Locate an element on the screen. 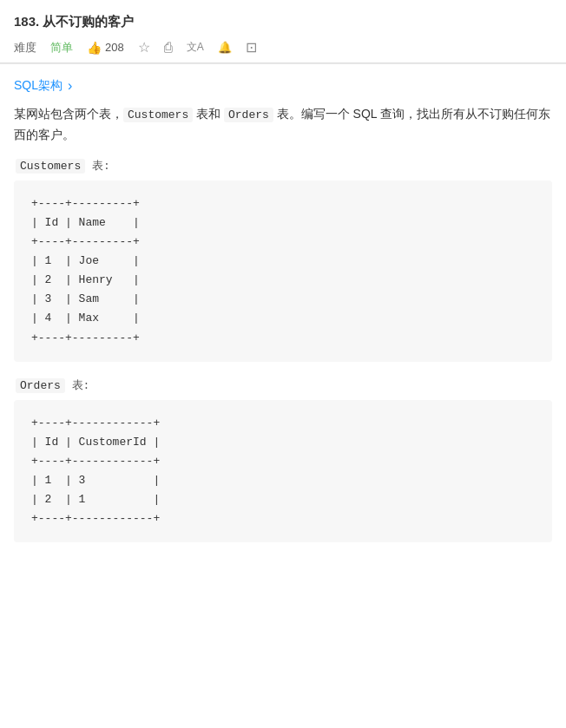  meta-row: 难度 简单 208 is located at coordinates (283, 47).